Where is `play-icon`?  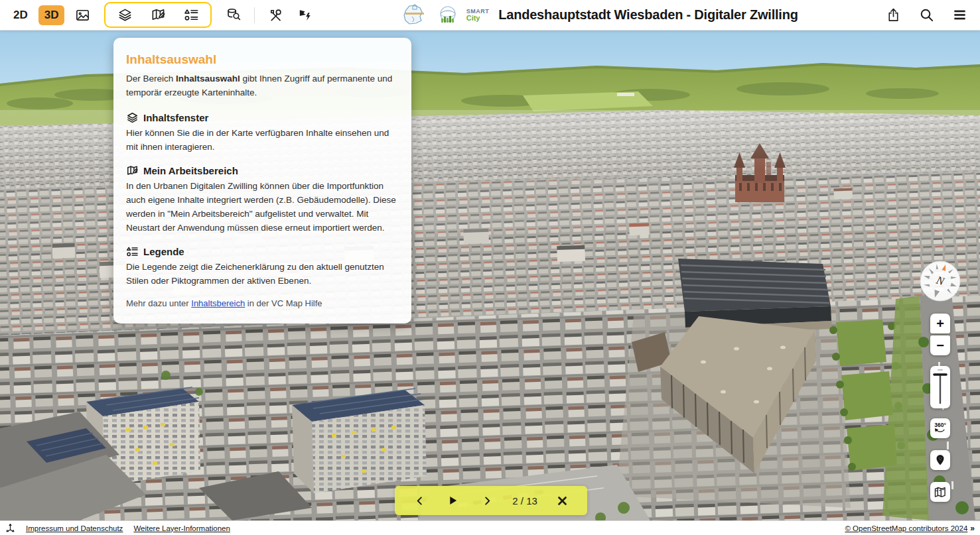
play-icon is located at coordinates (453, 501).